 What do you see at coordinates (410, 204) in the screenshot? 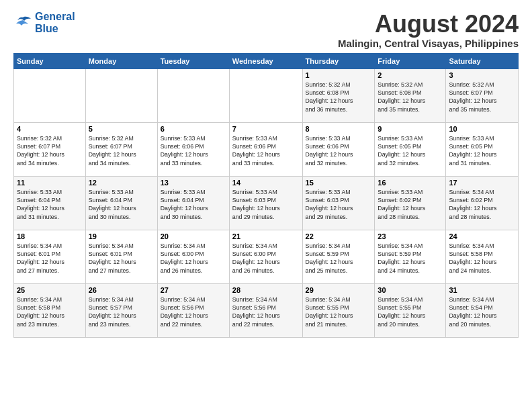
I see `day-info: Sunrise: 5:33 AM Sunset: 6:02 PM Dayligh…` at bounding box center [410, 204].